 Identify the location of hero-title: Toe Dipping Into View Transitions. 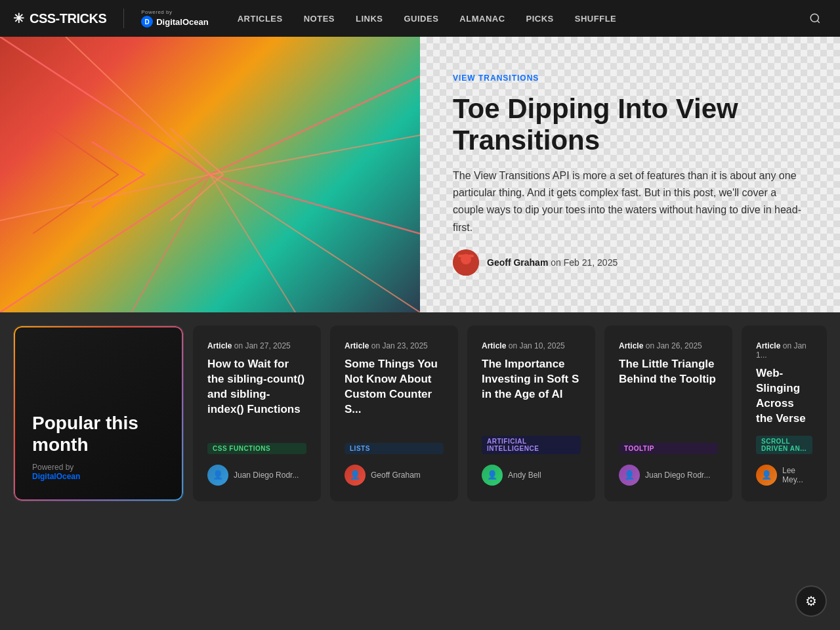
(630, 125).